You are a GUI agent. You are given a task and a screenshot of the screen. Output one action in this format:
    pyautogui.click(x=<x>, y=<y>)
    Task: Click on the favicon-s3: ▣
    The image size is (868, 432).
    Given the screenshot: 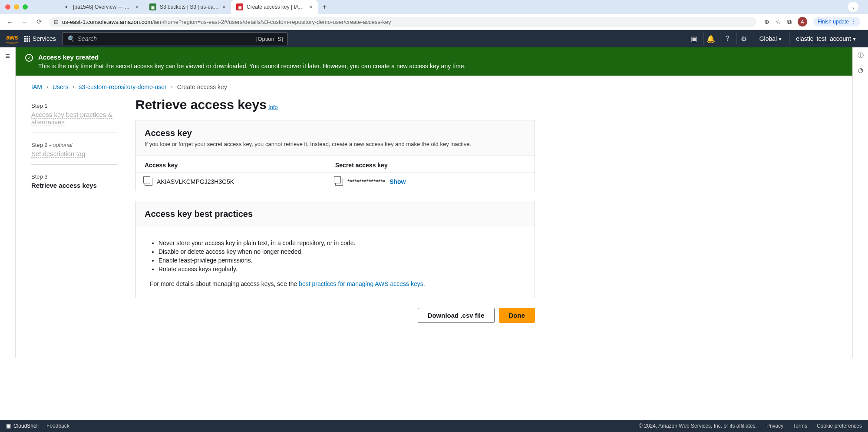 What is the action you would take?
    pyautogui.click(x=153, y=7)
    